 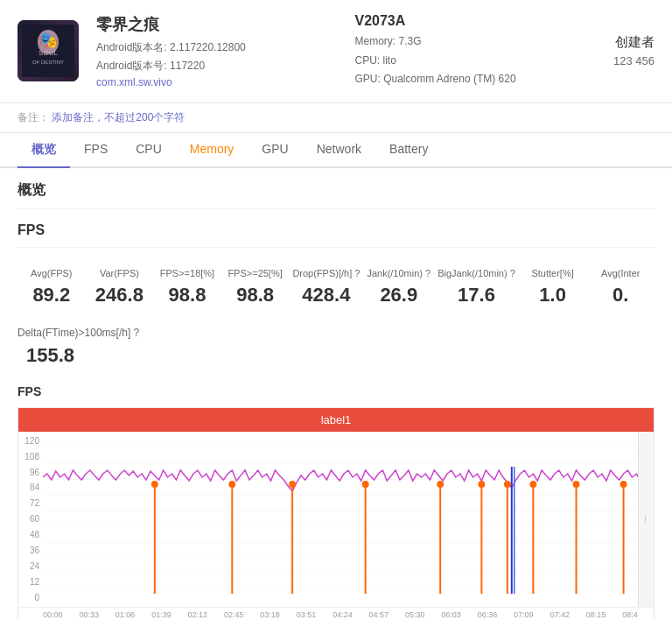 What do you see at coordinates (161, 615) in the screenshot?
I see `x-label: 01:39` at bounding box center [161, 615].